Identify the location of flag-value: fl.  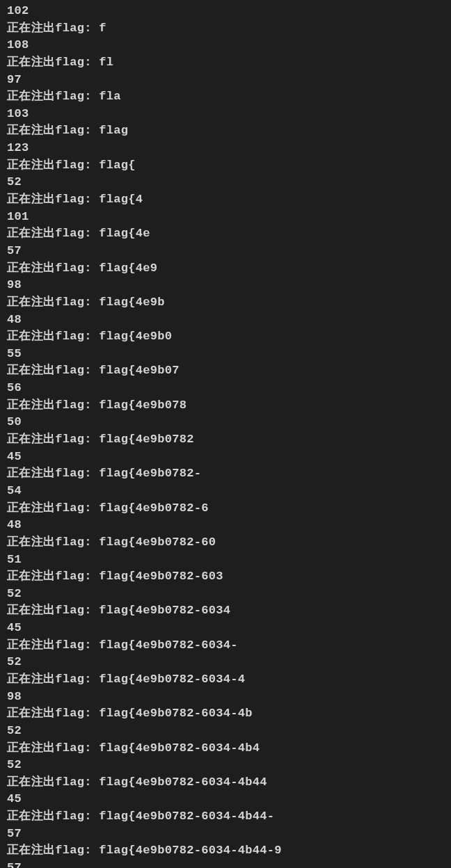
(106, 63).